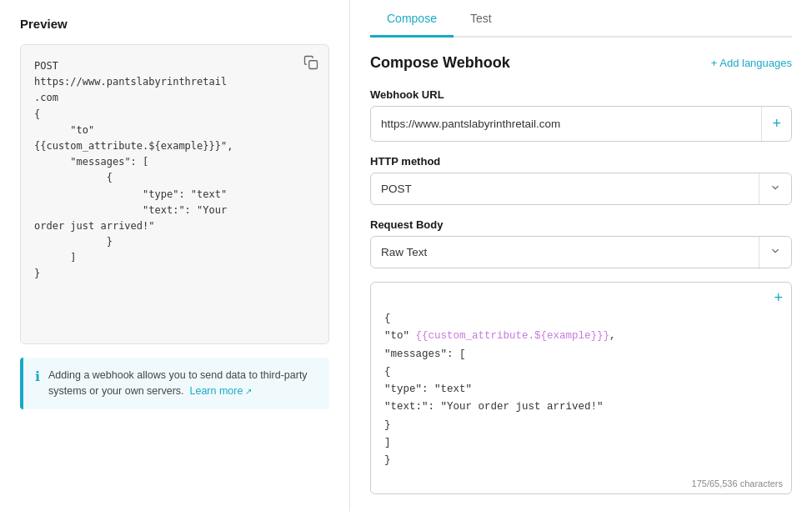  Describe the element at coordinates (311, 63) in the screenshot. I see `copy-button` at that location.